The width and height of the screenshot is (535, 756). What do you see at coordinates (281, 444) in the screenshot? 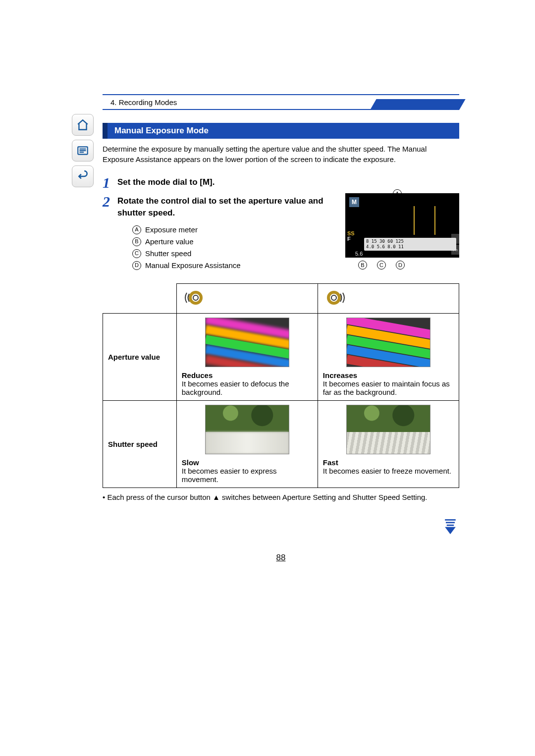
I see `table-row: Shutter speed Slow It becomes easier to …` at bounding box center [281, 444].